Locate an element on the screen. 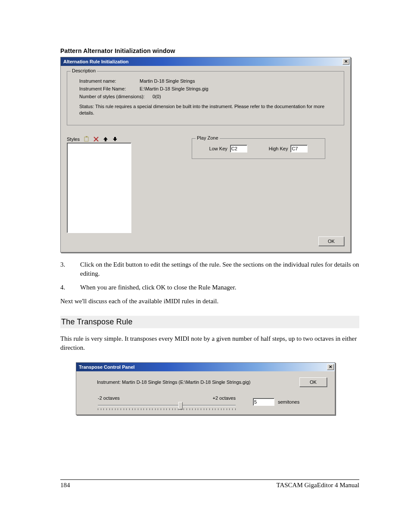  slider-ticks is located at coordinates (167, 410).